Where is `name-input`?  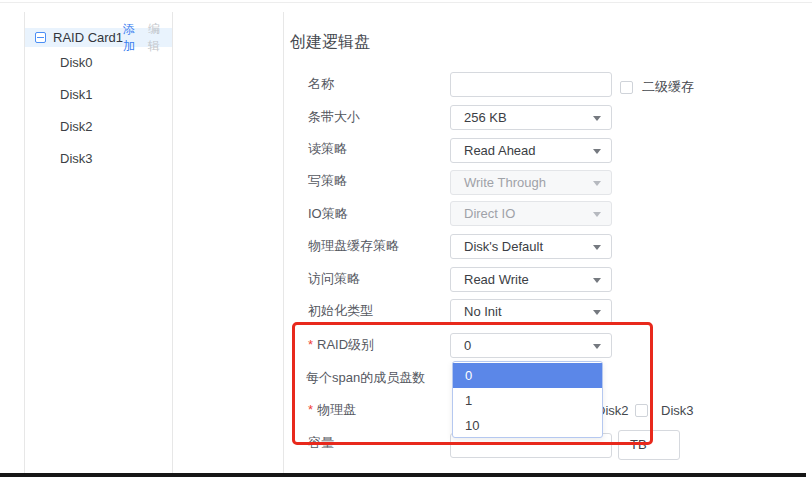
name-input is located at coordinates (531, 84).